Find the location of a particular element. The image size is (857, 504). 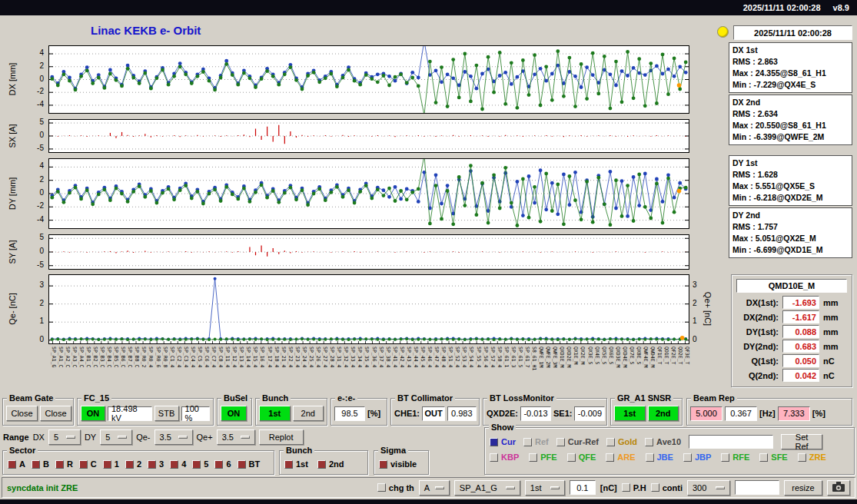

show-kbp-checkbox is located at coordinates (493, 458).